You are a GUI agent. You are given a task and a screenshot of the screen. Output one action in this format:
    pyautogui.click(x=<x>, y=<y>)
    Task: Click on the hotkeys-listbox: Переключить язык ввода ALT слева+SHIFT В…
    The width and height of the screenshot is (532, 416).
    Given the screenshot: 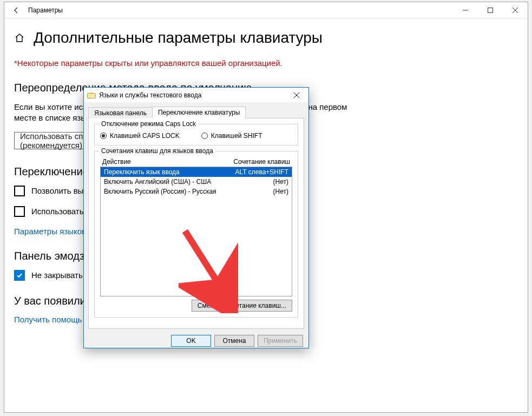 What is the action you would take?
    pyautogui.click(x=196, y=232)
    